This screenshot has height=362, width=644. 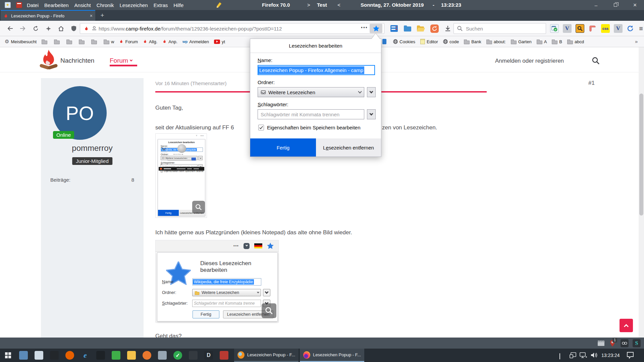 What do you see at coordinates (48, 15) in the screenshot?
I see `active-tab: Lesezeichen Popup - Firefo ×` at bounding box center [48, 15].